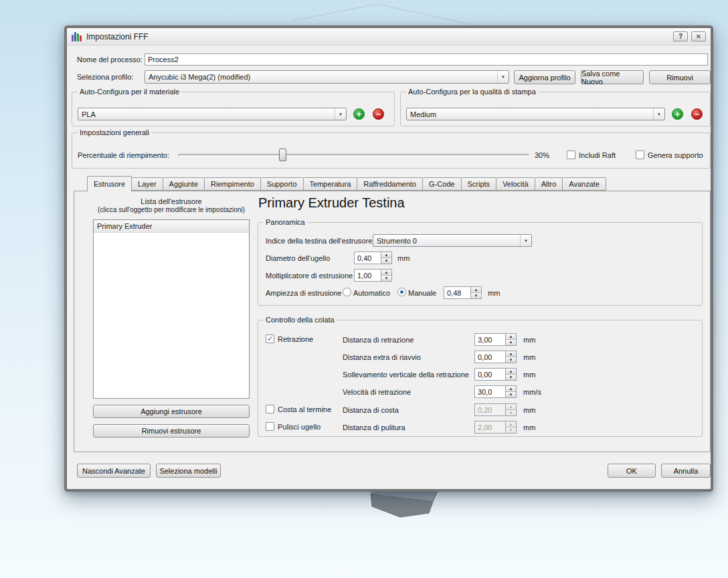 Image resolution: width=728 pixels, height=578 pixels. I want to click on profile-select: Anycubic i3 Mega(2) (modified) ▼, so click(327, 77).